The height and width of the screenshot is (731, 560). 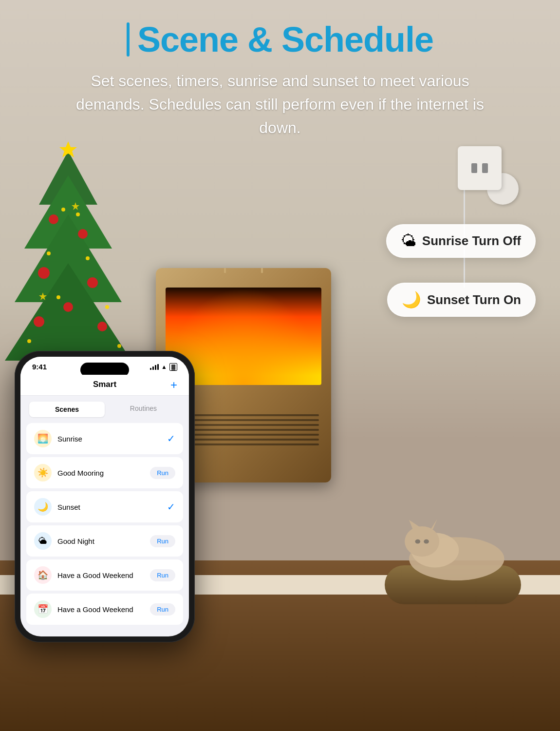 I want to click on scene-name-sunset: Sunset, so click(x=109, y=507).